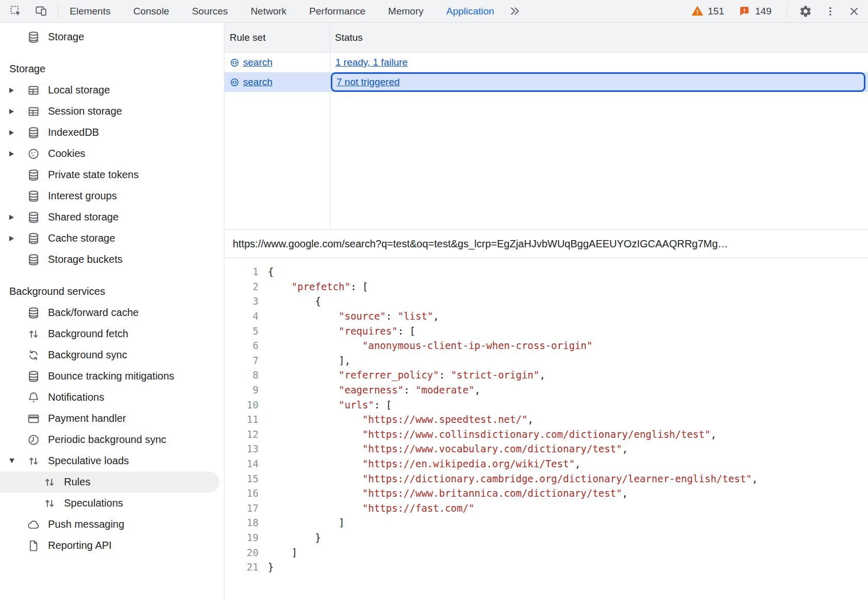  I want to click on line-number: 12, so click(242, 434).